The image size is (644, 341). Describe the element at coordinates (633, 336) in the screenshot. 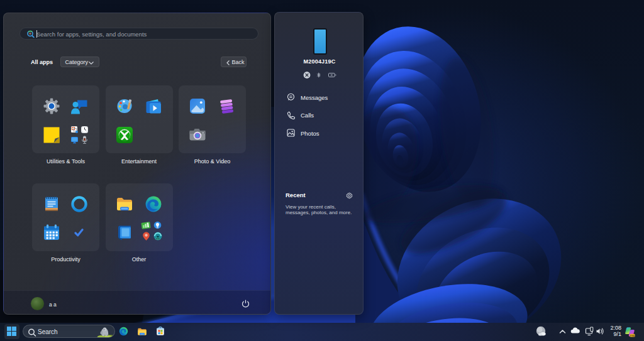

I see `svg-text: PRE` at that location.